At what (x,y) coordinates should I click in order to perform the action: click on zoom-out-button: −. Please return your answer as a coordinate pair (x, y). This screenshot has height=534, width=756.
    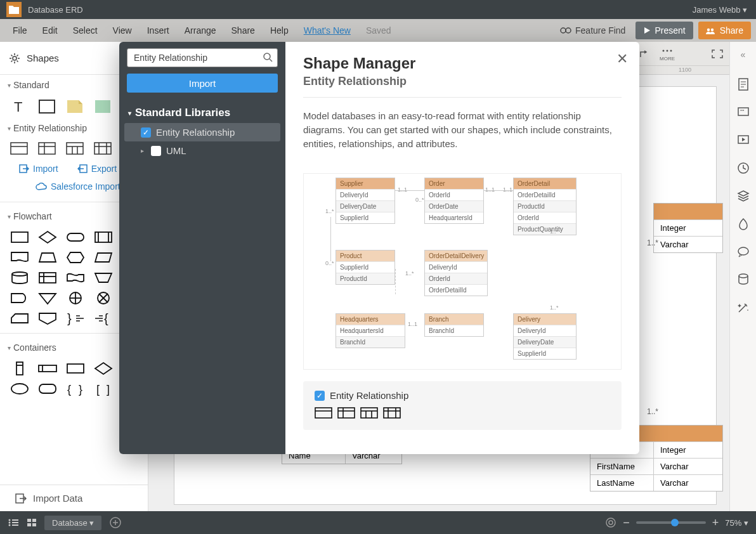
    Looking at the image, I should click on (627, 523).